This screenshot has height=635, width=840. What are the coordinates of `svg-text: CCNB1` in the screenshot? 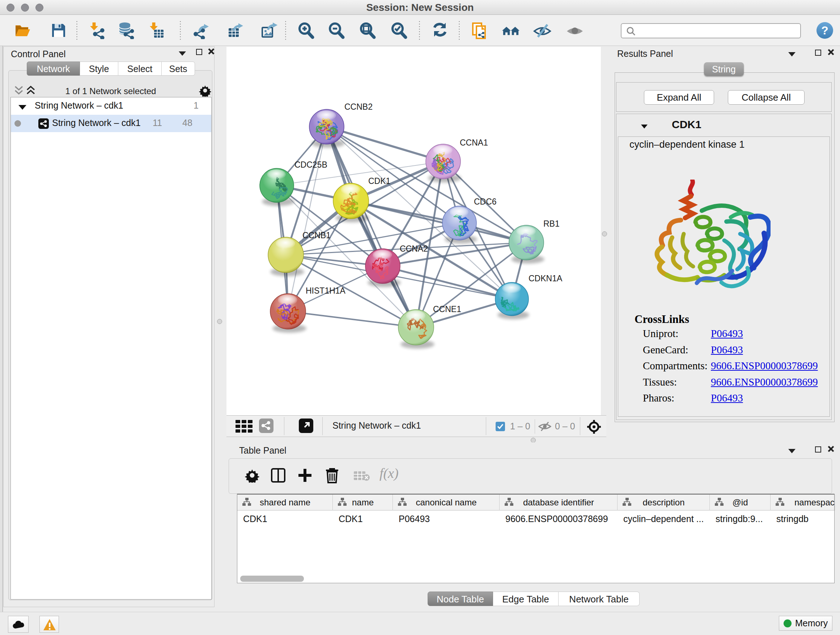 It's located at (317, 236).